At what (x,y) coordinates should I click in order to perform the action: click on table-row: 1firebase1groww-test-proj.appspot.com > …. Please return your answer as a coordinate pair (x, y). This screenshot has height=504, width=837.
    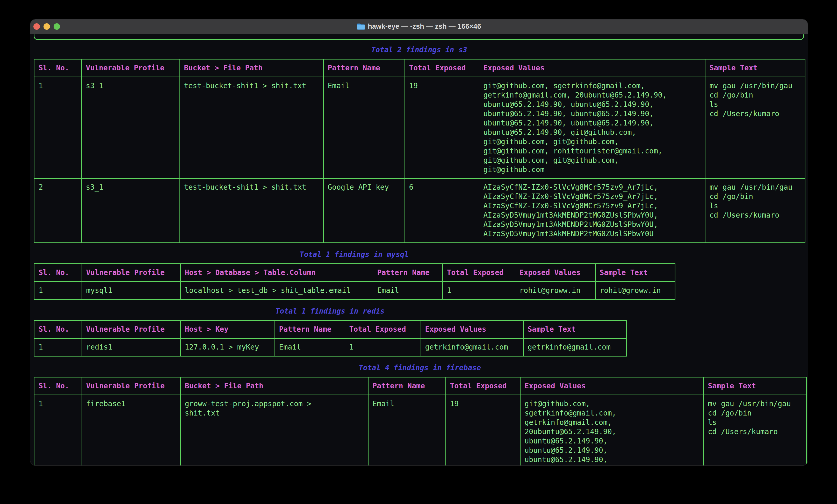
    Looking at the image, I should click on (421, 430).